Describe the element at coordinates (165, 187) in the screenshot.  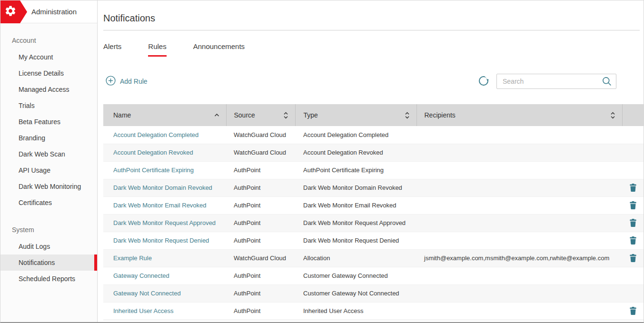
I see `cell-name: Dark Web Monitor Domain Revoked` at that location.